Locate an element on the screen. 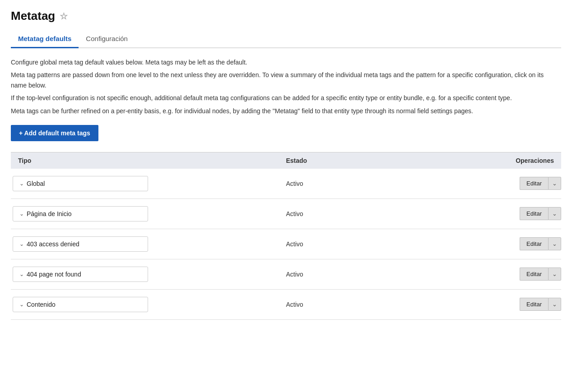  tab-bar: Metatag defaults Configuración is located at coordinates (286, 39).